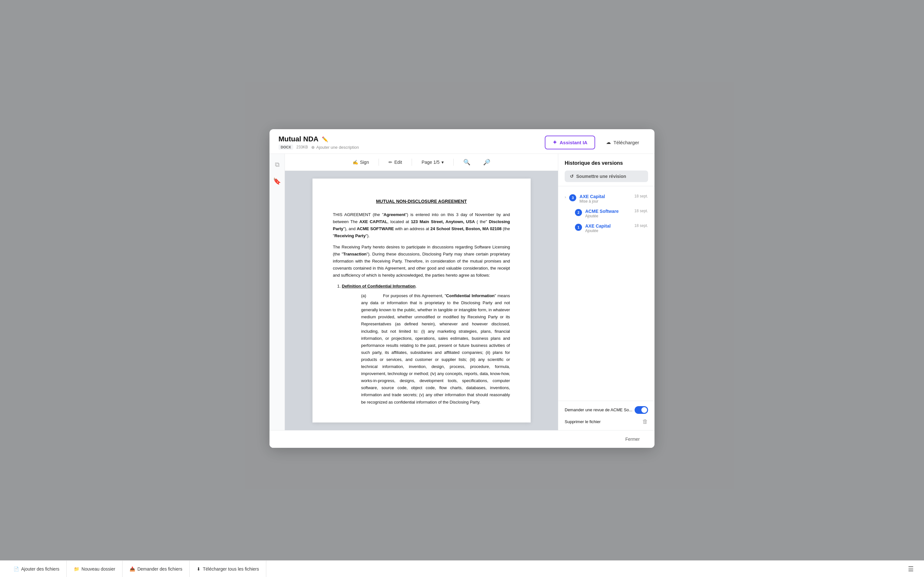  What do you see at coordinates (422, 292) in the screenshot?
I see `doc-viewer: ✍ Sign ✏ Edit Page 1/5 ▾ 🔍` at bounding box center [422, 292].